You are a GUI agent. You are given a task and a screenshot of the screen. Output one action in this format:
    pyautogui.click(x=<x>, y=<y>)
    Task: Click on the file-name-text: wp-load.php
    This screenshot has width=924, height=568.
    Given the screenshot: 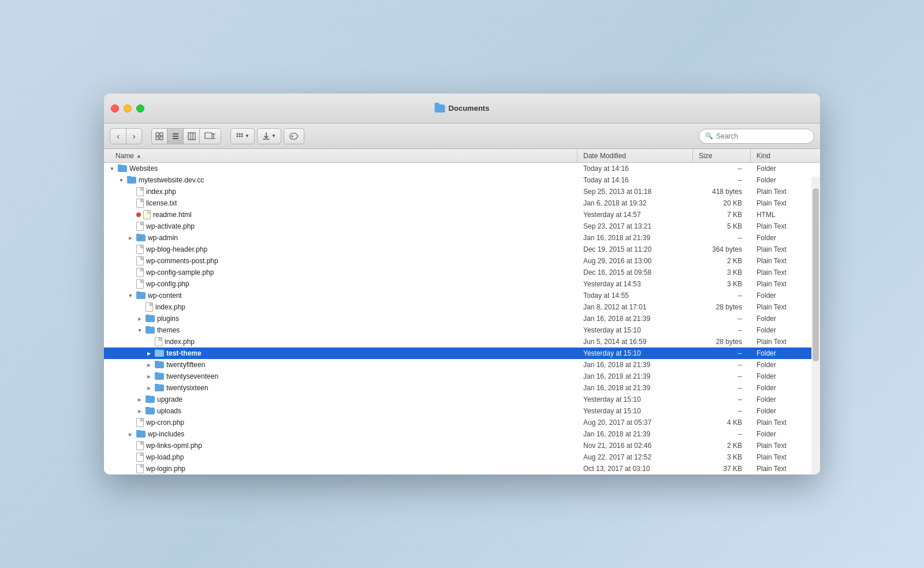 What is the action you would take?
    pyautogui.click(x=165, y=457)
    